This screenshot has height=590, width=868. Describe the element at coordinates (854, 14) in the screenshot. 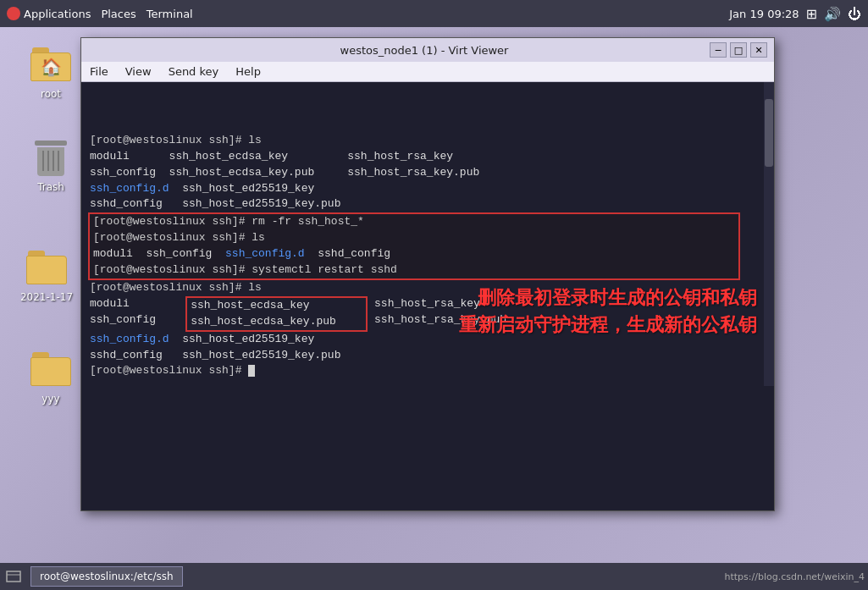

I see `power-icon: ⏻` at that location.